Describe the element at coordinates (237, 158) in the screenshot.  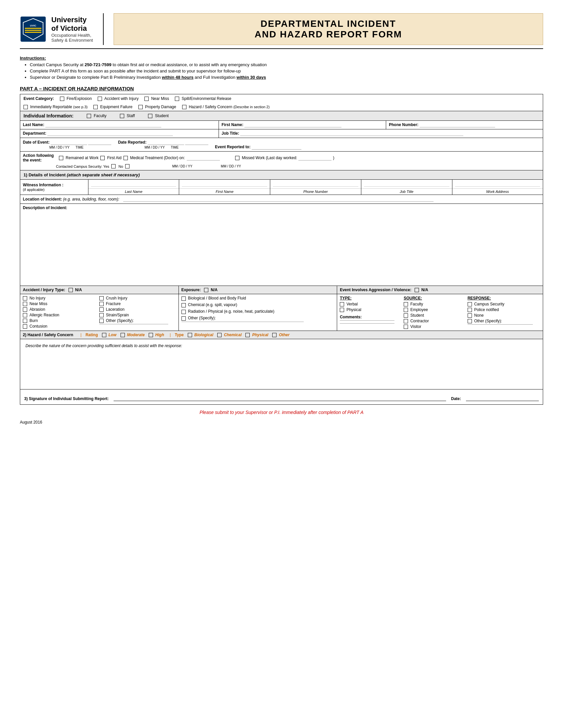
I see `missed-work-checkbox` at that location.